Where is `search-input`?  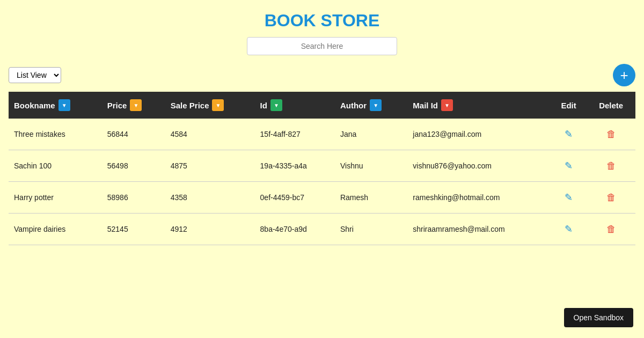
search-input is located at coordinates (322, 46).